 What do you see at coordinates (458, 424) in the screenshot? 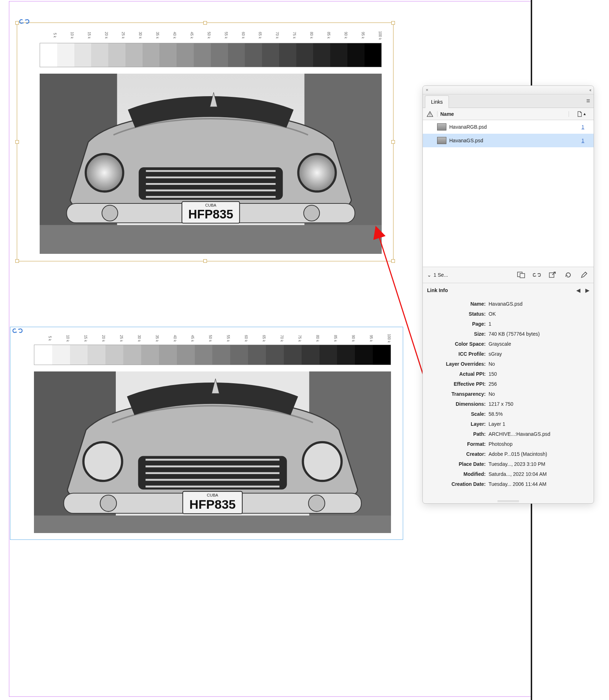
I see `info-key: Layer:` at bounding box center [458, 424].